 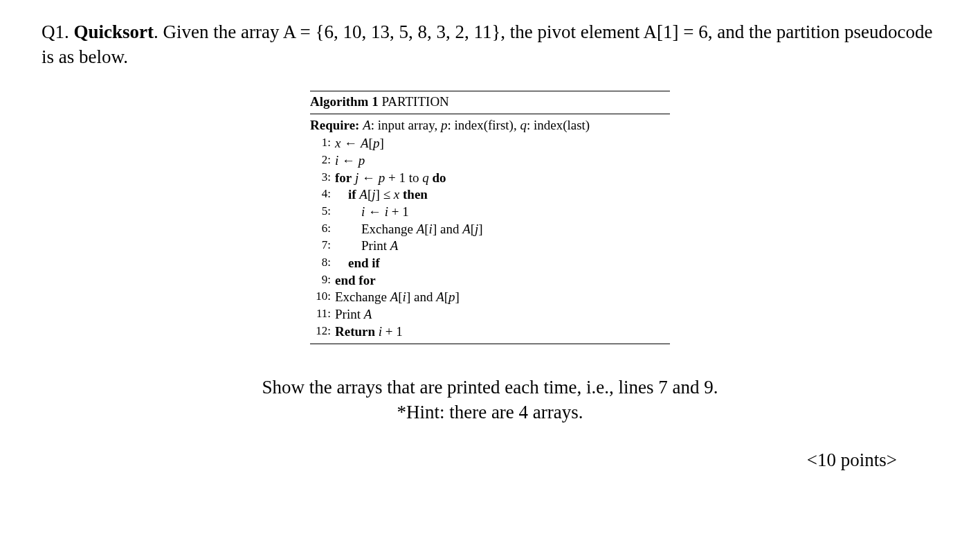 I want to click on algo-line: 5: i ← i + 1, so click(x=397, y=212).